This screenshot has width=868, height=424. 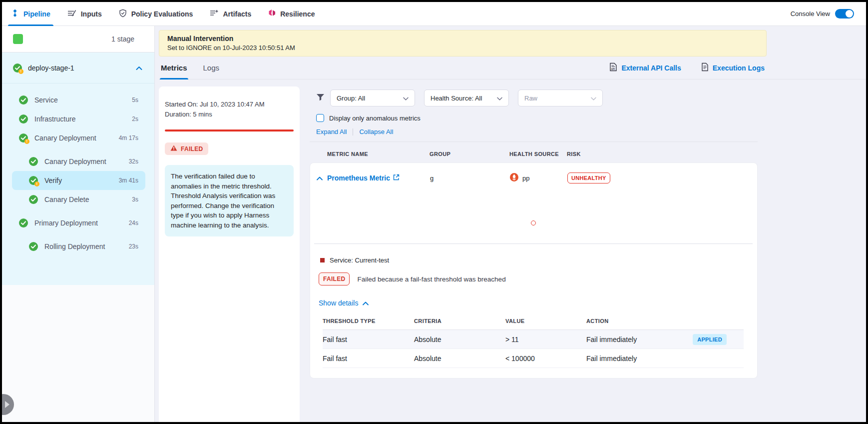 I want to click on step-list-item: ! Service 5s, so click(x=79, y=100).